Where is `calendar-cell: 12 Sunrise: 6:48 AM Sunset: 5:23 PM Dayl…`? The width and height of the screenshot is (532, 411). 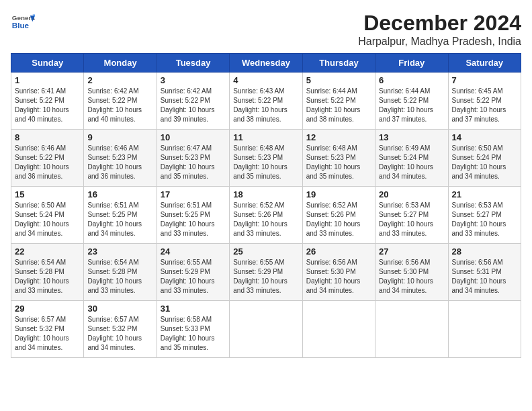 calendar-cell: 12 Sunrise: 6:48 AM Sunset: 5:23 PM Dayl… is located at coordinates (339, 158).